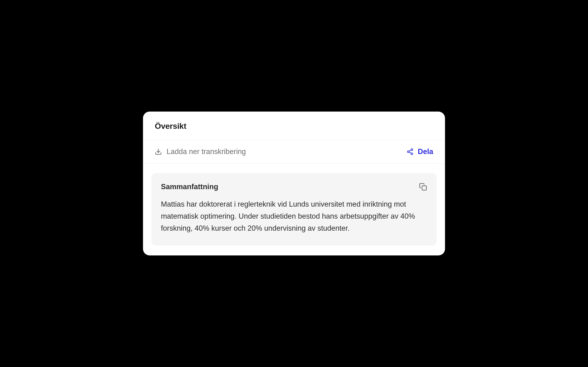  Describe the element at coordinates (410, 151) in the screenshot. I see `share-icon` at that location.